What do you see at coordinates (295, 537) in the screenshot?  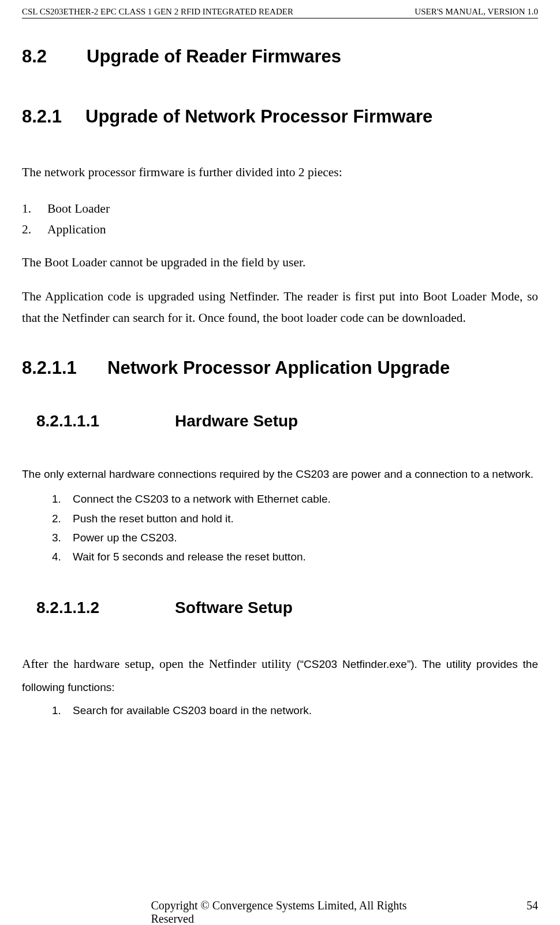 I see `list-item: 3.Power up the CS203.` at bounding box center [295, 537].